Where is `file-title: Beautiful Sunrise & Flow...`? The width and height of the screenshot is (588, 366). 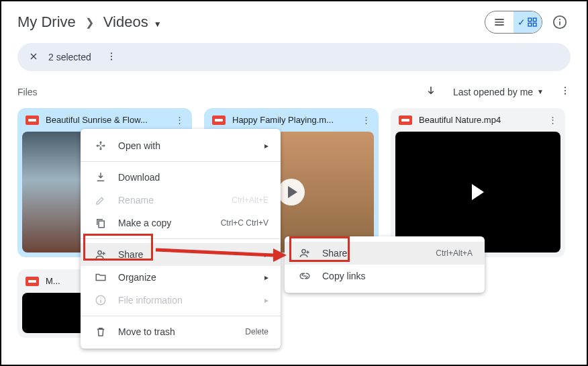
file-title: Beautiful Sunrise & Flow... is located at coordinates (110, 120).